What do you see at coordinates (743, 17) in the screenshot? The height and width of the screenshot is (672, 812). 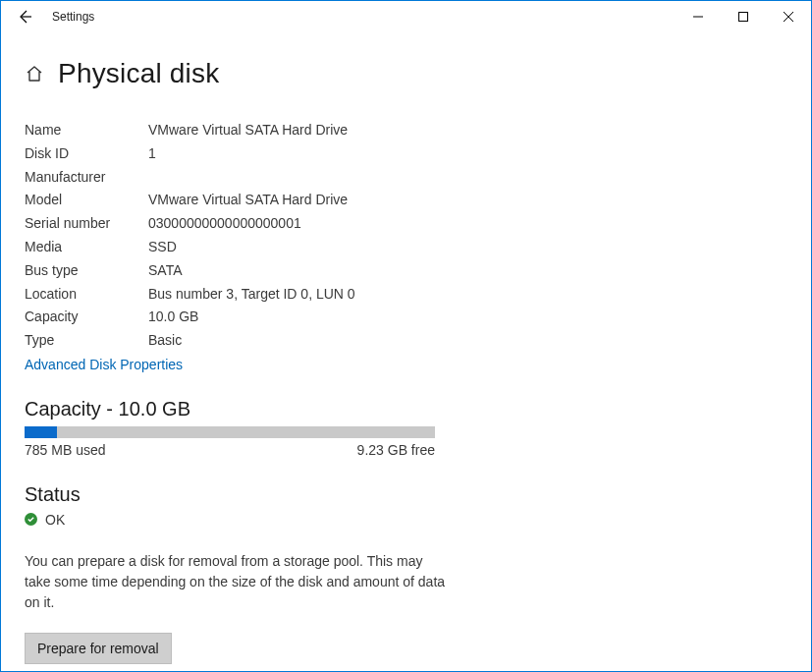 I see `maximize-button` at bounding box center [743, 17].